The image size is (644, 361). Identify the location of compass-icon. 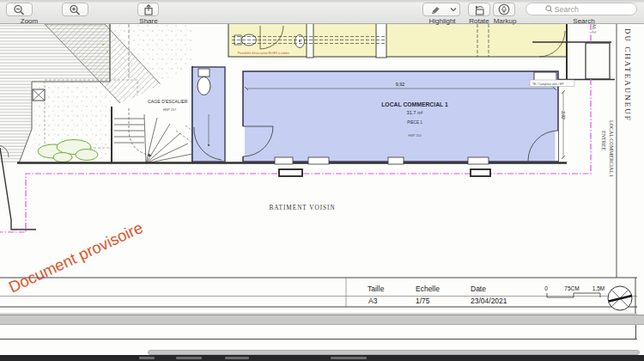
(620, 298).